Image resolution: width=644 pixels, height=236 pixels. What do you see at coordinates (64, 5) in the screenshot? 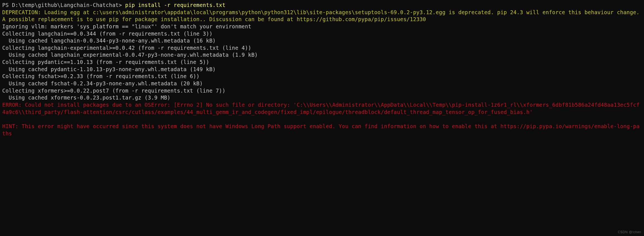
I see `shell-prompt: PS D:\temp\github\Langchain-Chatchat>` at bounding box center [64, 5].